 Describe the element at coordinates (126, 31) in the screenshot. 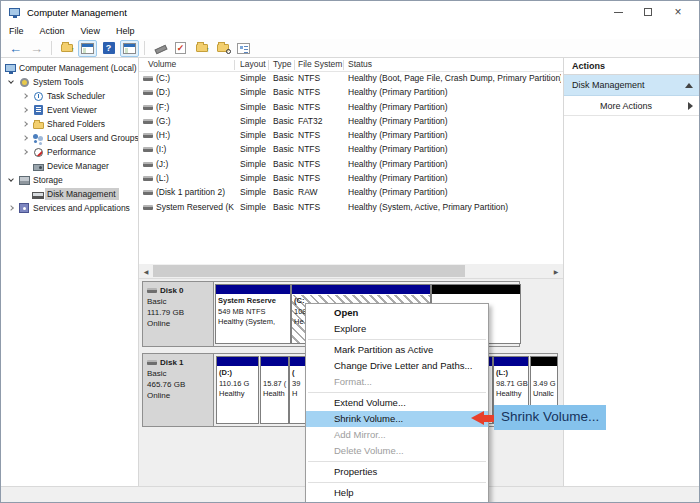

I see `menu-help: Help` at that location.